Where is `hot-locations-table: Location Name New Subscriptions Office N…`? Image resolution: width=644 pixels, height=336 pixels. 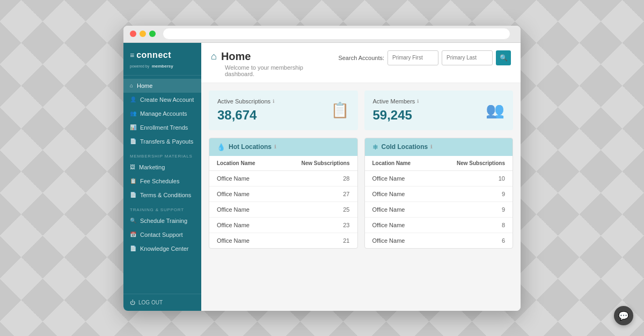
hot-locations-table: Location Name New Subscriptions Office N… is located at coordinates (283, 202).